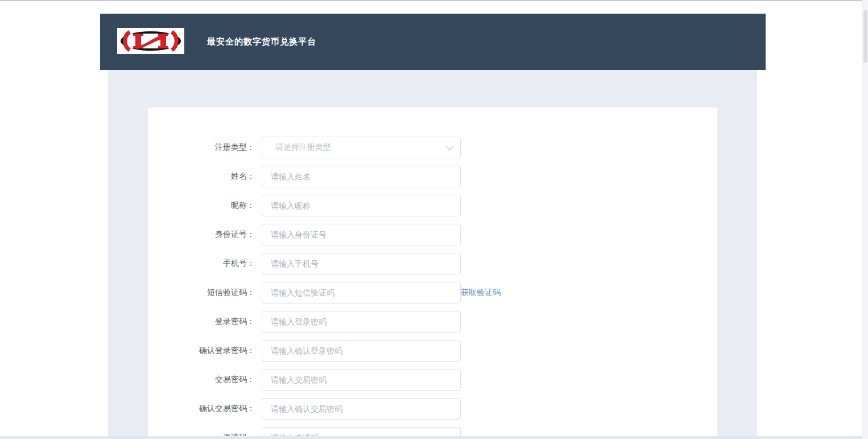 The height and width of the screenshot is (439, 868). I want to click on real-name-input, so click(361, 177).